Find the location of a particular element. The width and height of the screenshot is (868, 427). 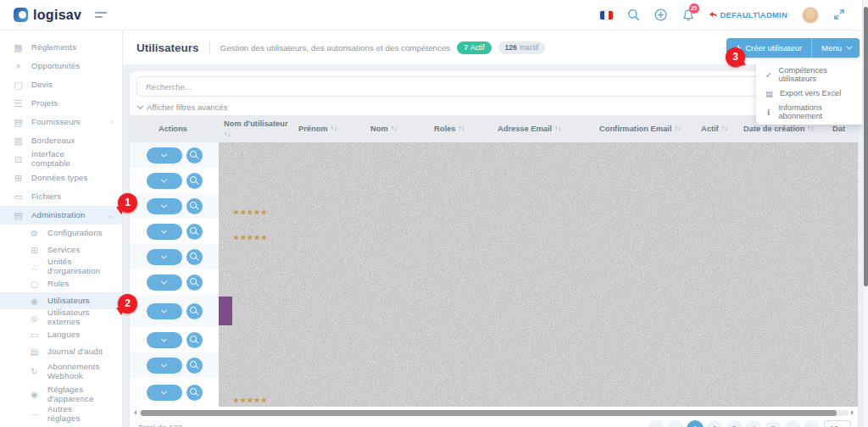

sidebar-item-donnees-types: ⊞ Données types is located at coordinates (61, 178).